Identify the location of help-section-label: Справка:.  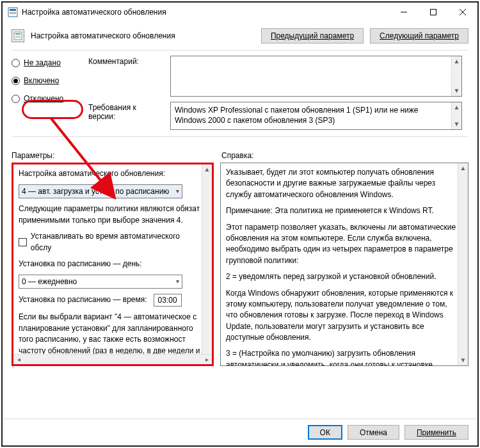
(345, 156).